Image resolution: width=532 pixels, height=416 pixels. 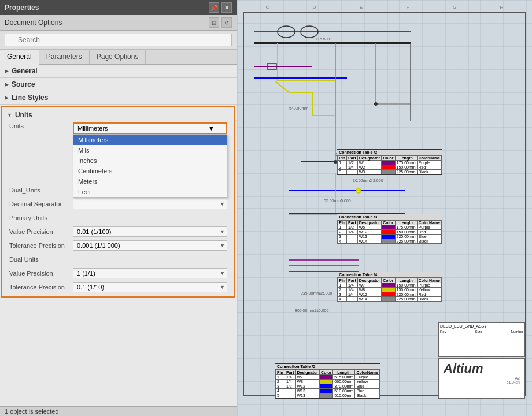 I want to click on section-units-header: ▼ Units, so click(x=118, y=115).